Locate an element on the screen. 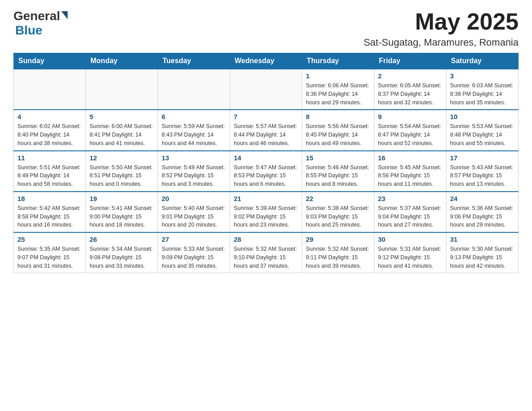  day-number: 3 is located at coordinates (482, 76).